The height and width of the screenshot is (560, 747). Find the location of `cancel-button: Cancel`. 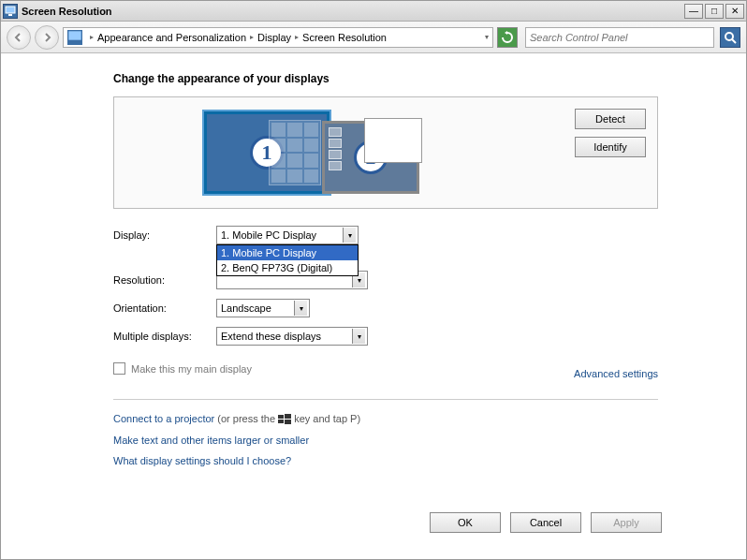

cancel-button: Cancel is located at coordinates (546, 523).